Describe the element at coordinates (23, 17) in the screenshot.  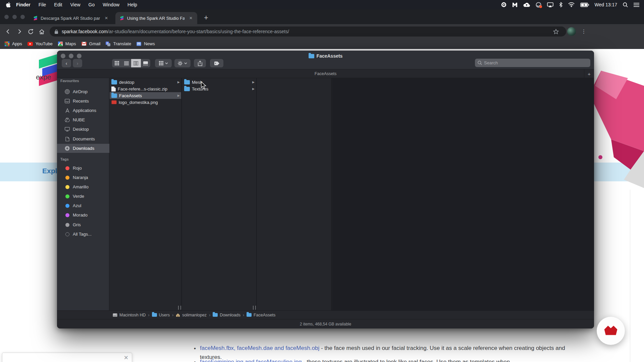
I see `zoom-window-button` at that location.